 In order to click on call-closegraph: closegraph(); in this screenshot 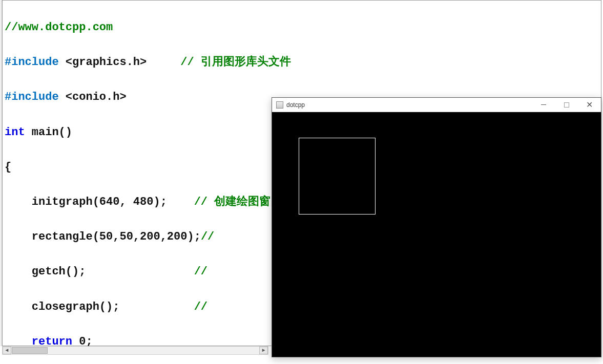, I will do `click(99, 307)`.